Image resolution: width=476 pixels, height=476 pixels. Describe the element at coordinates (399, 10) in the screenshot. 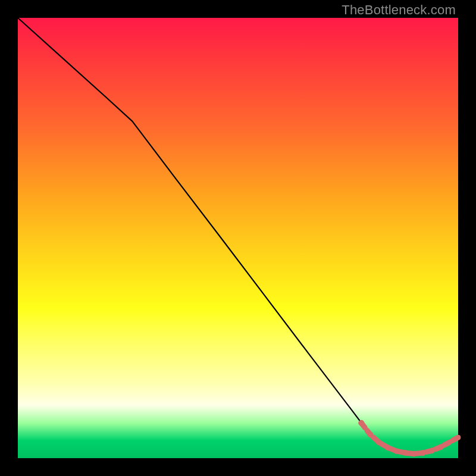

I see `watermark-text: TheBottleneck.com` at that location.